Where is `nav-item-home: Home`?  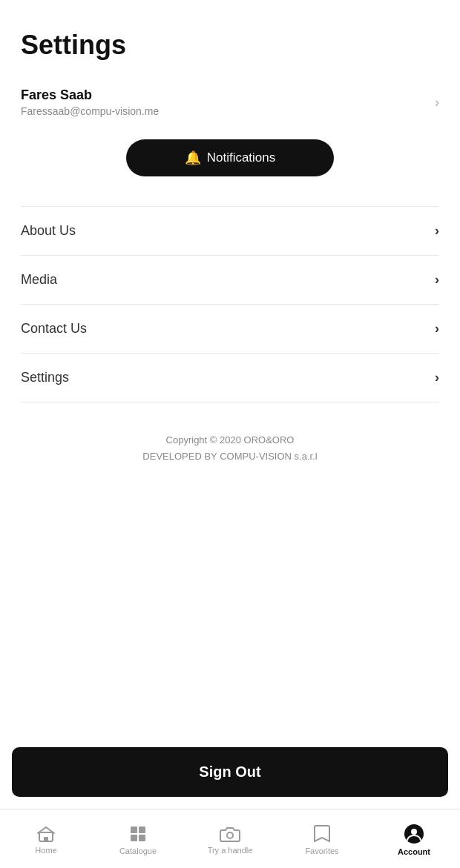
nav-item-home: Home is located at coordinates (46, 840).